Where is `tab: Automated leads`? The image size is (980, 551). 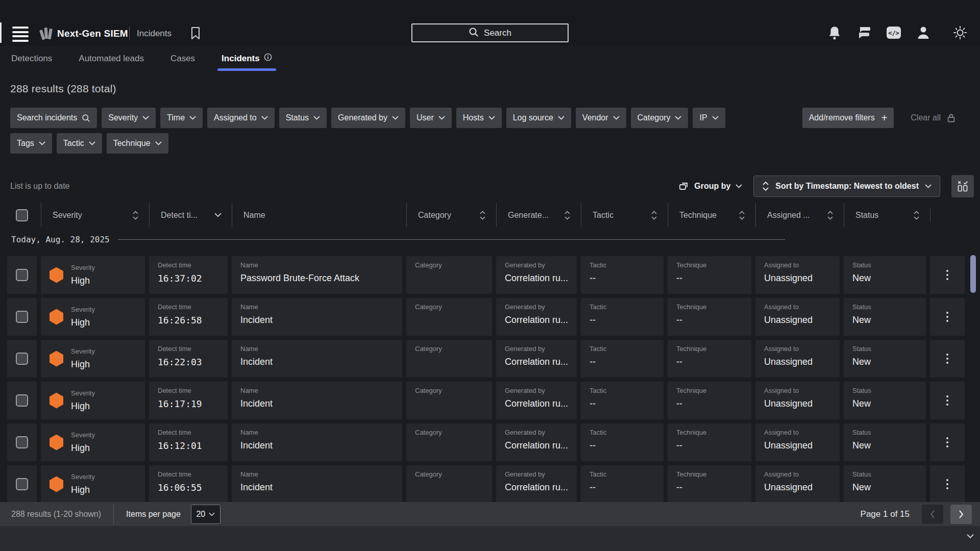
tab: Automated leads is located at coordinates (111, 59).